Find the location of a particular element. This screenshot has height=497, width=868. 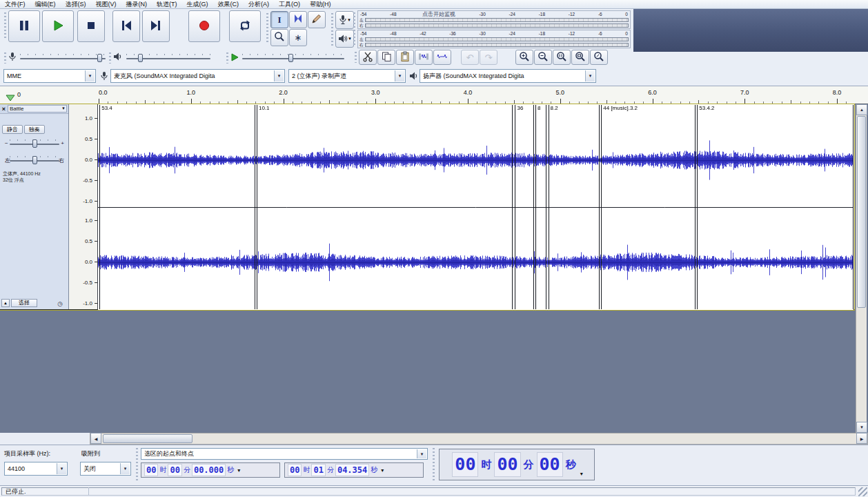

collapse-track-button: ▲ is located at coordinates (6, 303).